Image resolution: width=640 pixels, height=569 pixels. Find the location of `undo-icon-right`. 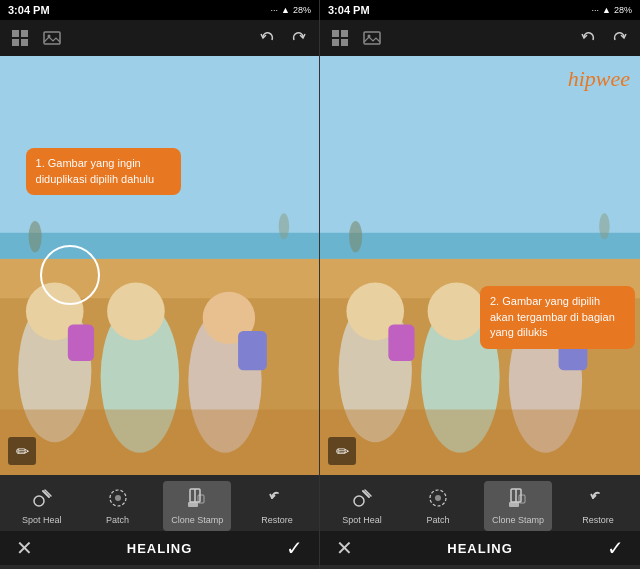

undo-icon-right is located at coordinates (588, 38).